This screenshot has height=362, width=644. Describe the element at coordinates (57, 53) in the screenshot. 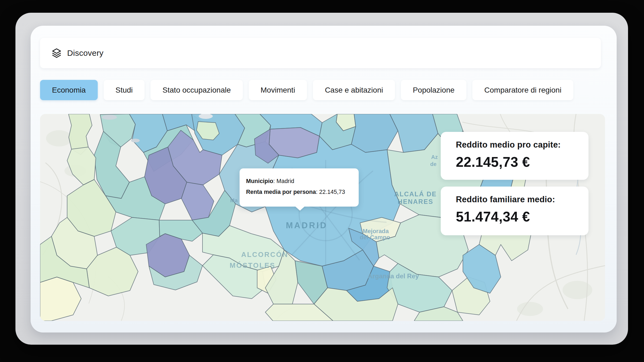

I see `layers-icon` at that location.